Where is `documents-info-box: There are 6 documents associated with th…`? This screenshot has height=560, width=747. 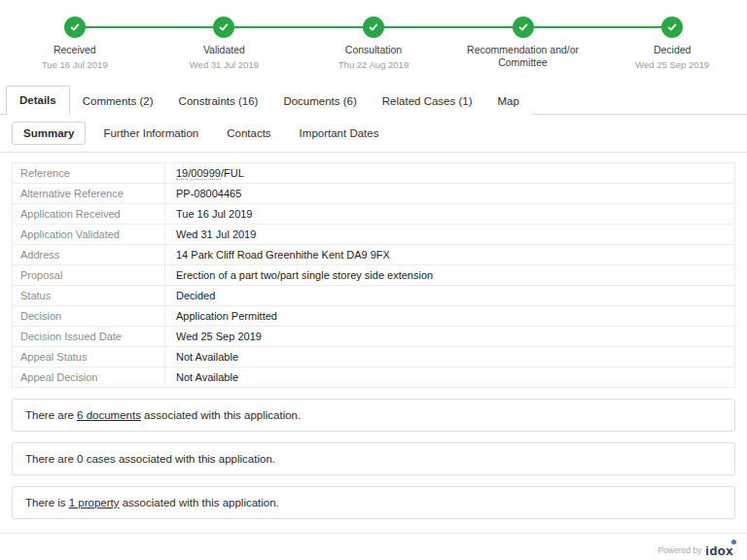
documents-info-box: There are 6 documents associated with th… is located at coordinates (374, 415).